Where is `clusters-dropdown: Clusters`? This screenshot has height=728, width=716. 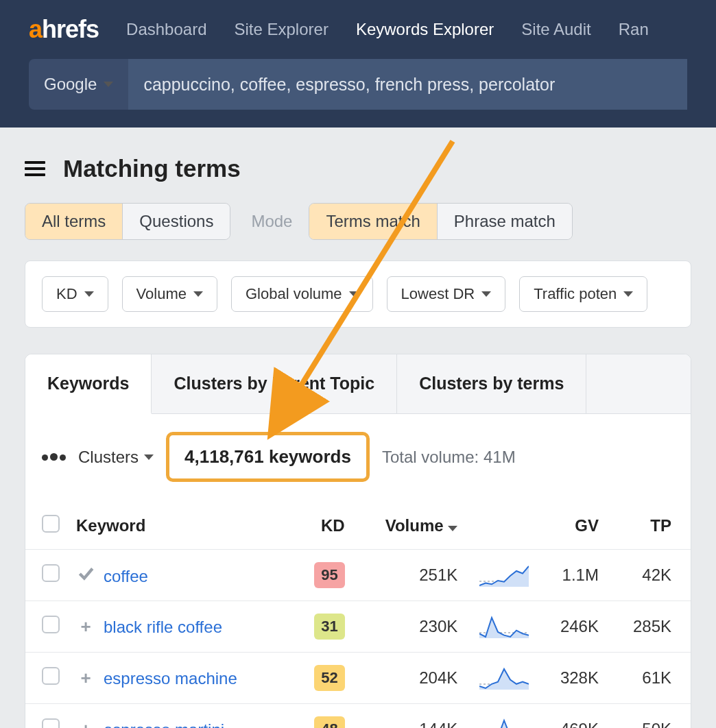
clusters-dropdown: Clusters is located at coordinates (116, 457).